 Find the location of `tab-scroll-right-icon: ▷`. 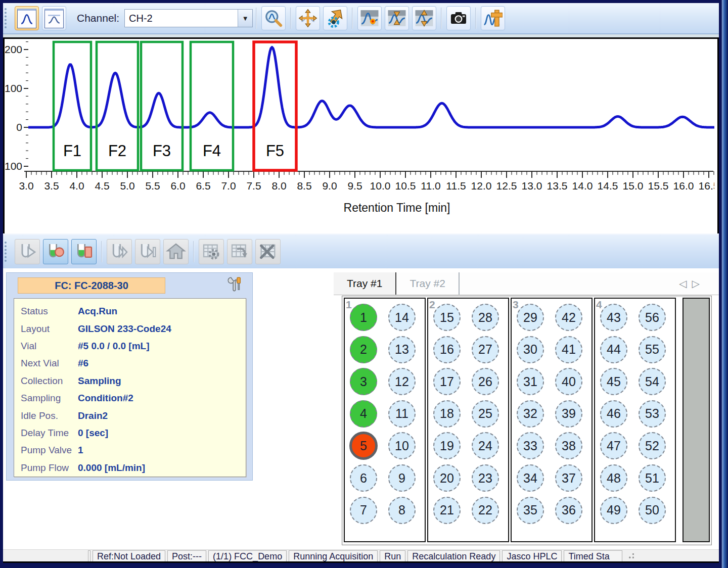

tab-scroll-right-icon: ▷ is located at coordinates (699, 283).